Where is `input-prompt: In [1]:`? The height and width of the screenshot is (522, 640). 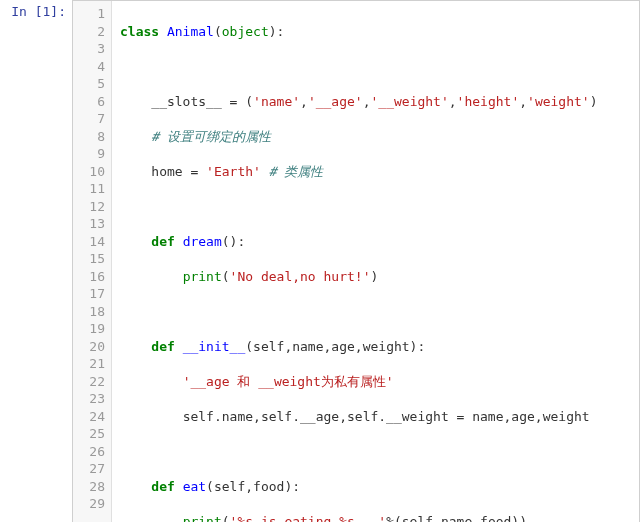 input-prompt: In [1]: is located at coordinates (36, 10).